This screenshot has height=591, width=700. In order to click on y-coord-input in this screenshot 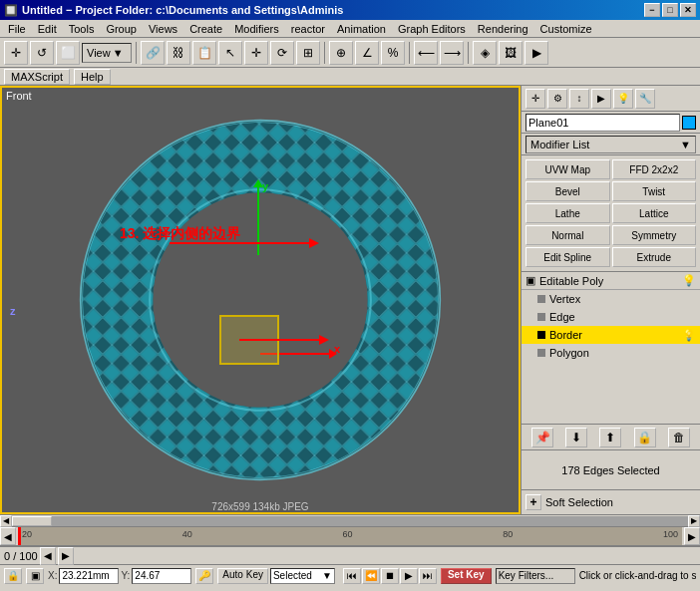, I will do `click(162, 576)`.